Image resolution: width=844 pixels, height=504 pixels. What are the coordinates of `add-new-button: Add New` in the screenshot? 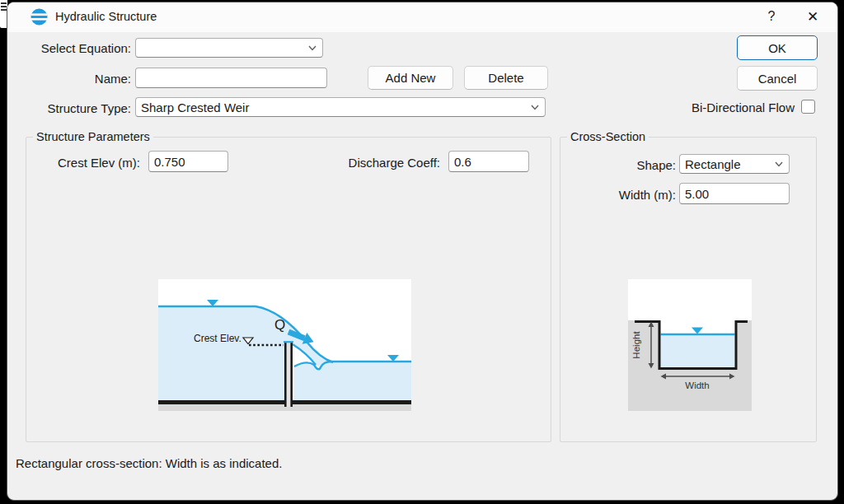 It's located at (410, 77).